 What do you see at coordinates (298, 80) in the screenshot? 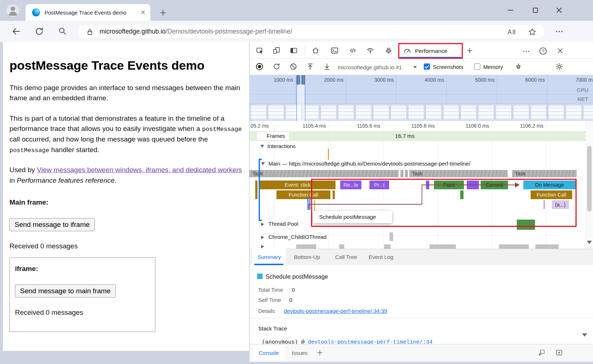
I see `selection-handle-left` at bounding box center [298, 80].